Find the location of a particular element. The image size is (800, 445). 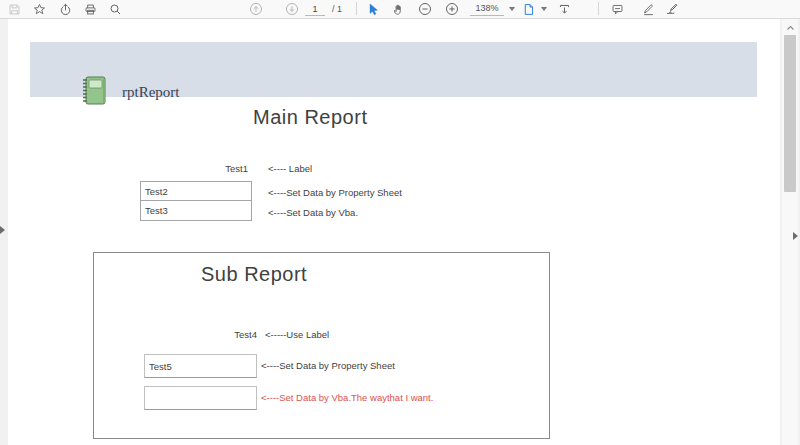

scroll-up-button is located at coordinates (790, 26).